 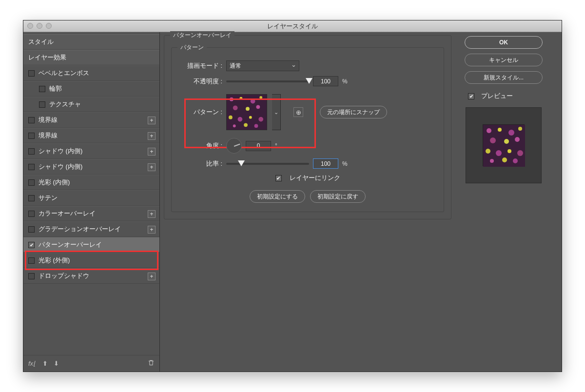 What do you see at coordinates (92, 276) in the screenshot?
I see `effect-item-13: ドロップシャドウ+` at bounding box center [92, 276].